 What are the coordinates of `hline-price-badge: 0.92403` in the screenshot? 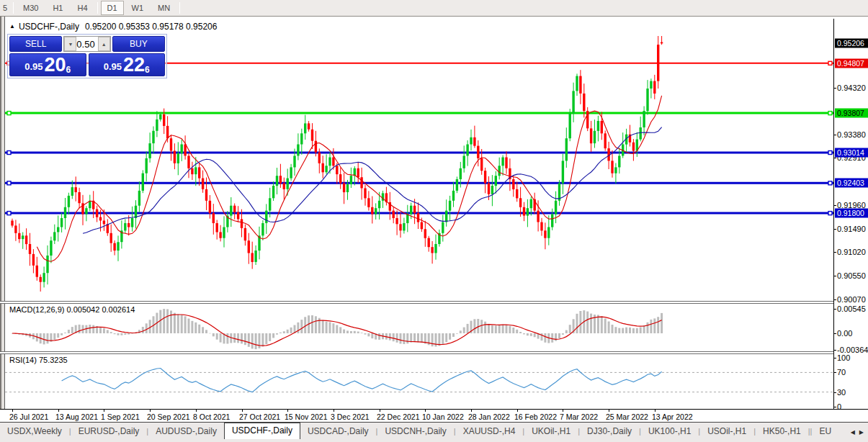 It's located at (851, 183).